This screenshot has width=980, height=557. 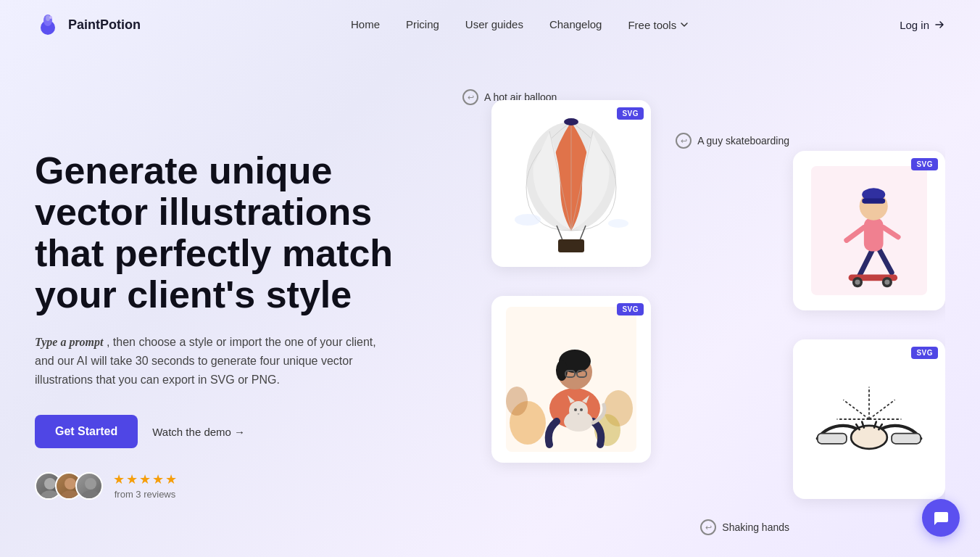 I want to click on get-started-button: Get Started, so click(x=86, y=432).